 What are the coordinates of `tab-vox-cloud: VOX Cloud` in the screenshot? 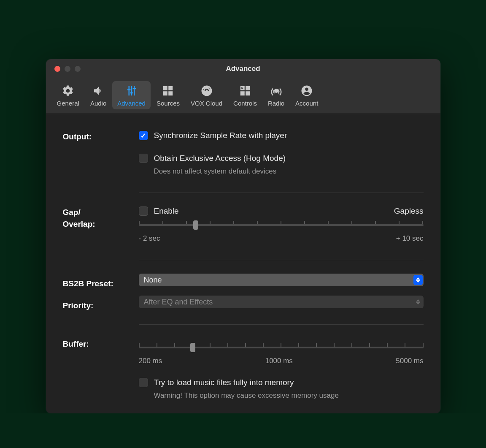 It's located at (207, 95).